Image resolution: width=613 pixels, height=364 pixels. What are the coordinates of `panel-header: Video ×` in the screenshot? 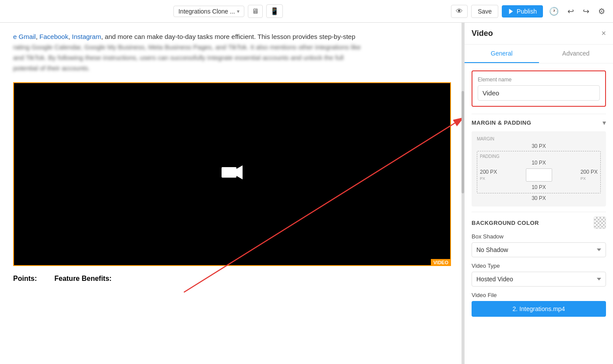 It's located at (539, 34).